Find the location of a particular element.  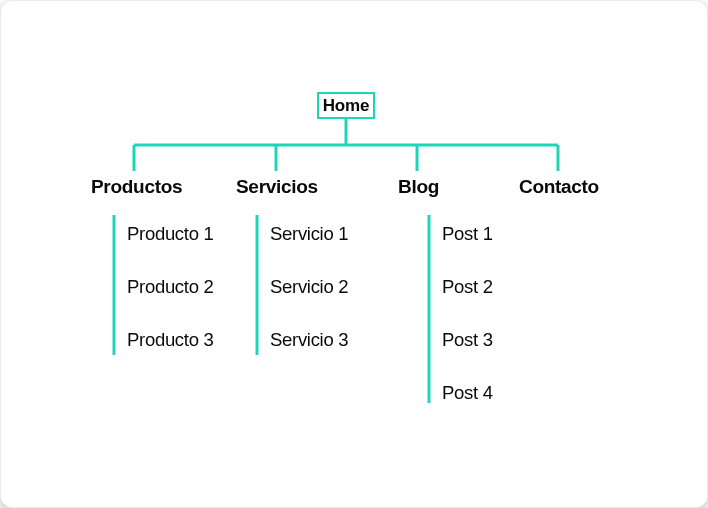

sitemap-item: Post 3 is located at coordinates (468, 352).